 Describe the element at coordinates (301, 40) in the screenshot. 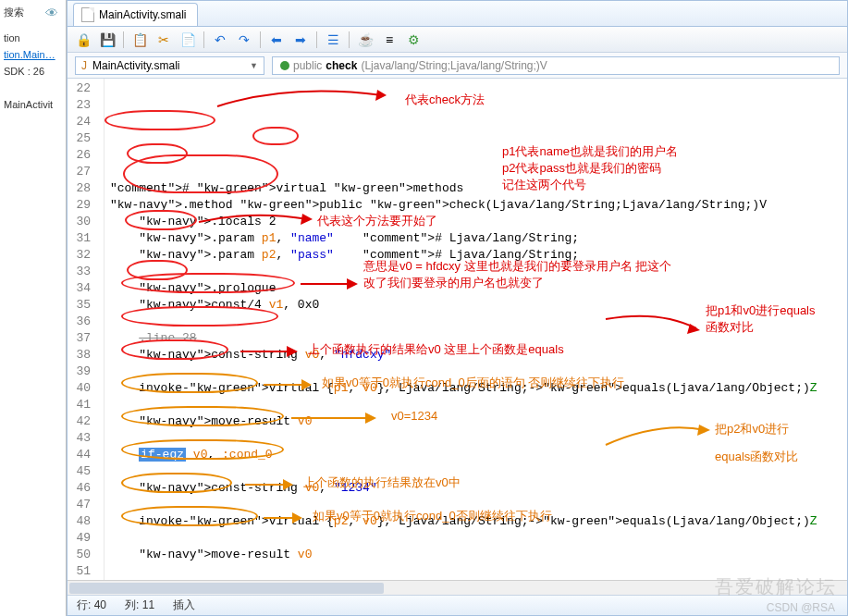

I see `forward-icon: ➡` at that location.